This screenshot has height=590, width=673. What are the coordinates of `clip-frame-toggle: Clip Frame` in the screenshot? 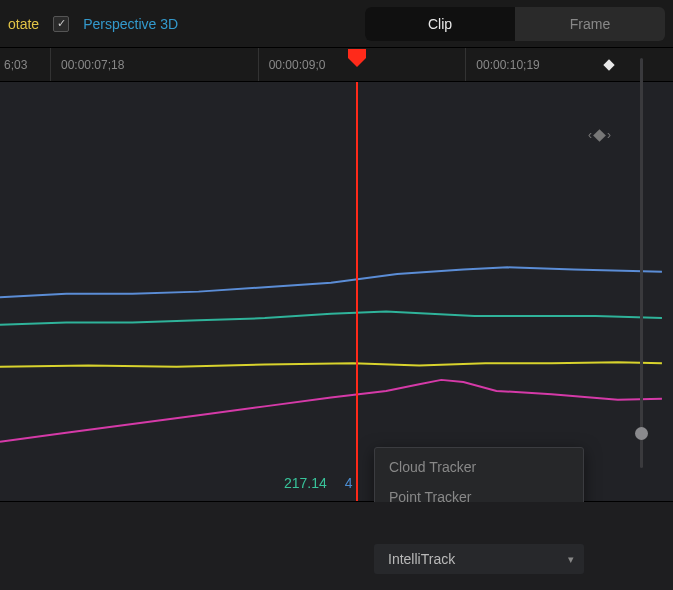 It's located at (515, 24).